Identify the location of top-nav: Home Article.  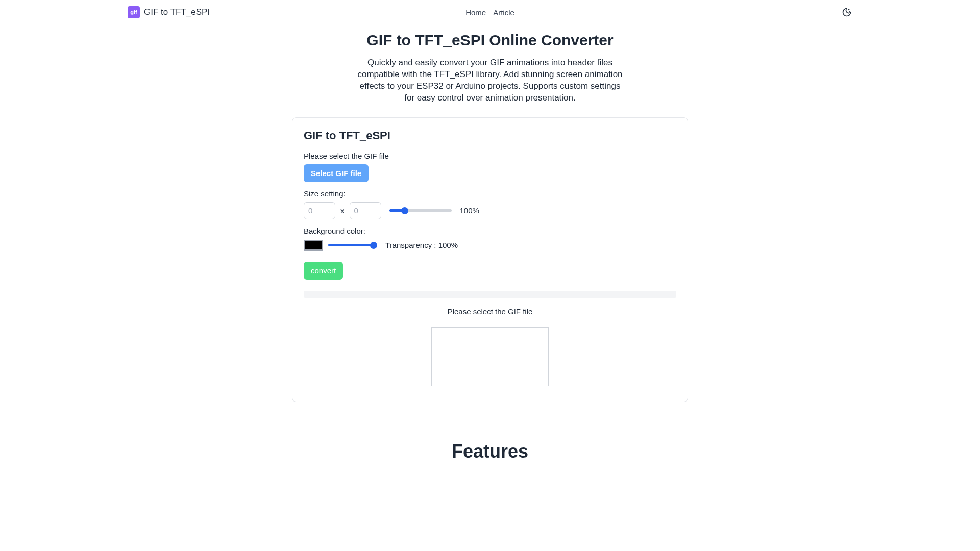
(490, 12).